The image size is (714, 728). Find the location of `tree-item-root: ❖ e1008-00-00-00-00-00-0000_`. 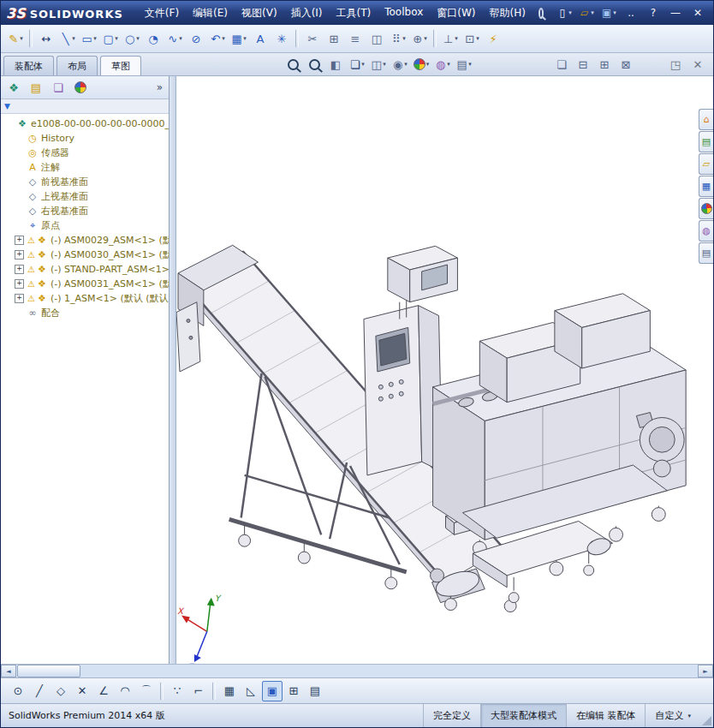

tree-item-root: ❖ e1008-00-00-00-00-00-0000_ is located at coordinates (85, 123).